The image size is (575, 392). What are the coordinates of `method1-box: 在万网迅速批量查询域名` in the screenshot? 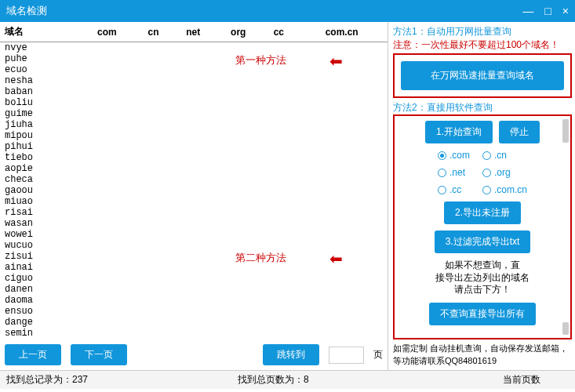 It's located at (482, 75).